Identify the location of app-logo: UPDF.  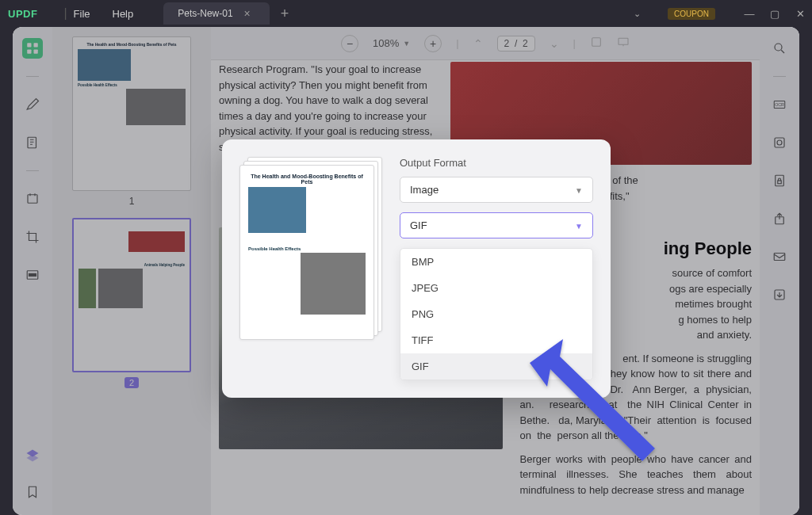
(22, 14).